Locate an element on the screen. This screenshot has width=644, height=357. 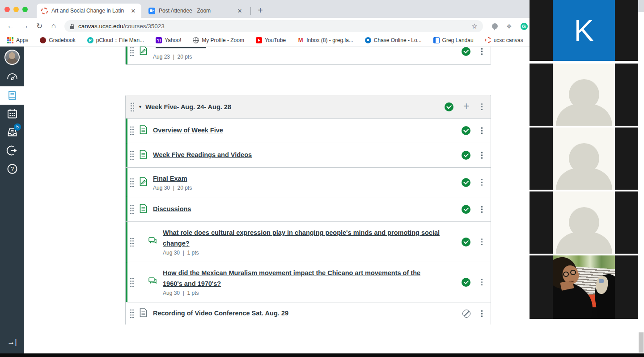
item-title-link: Recording of Video Conference Sat. Aug. … is located at coordinates (308, 314).